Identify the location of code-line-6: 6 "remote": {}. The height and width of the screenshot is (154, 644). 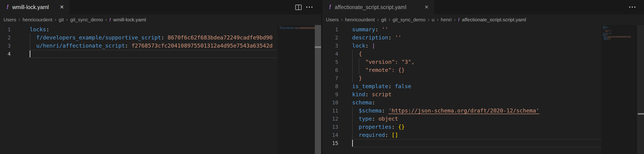
(462, 70).